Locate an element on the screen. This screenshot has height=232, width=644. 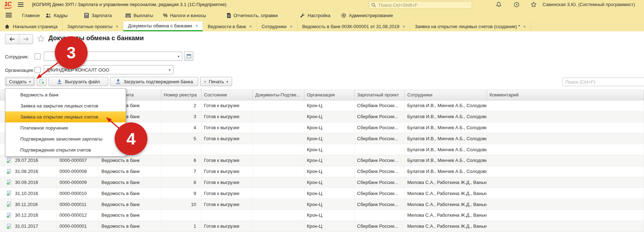
column-header: Сотрудники is located at coordinates (446, 95).